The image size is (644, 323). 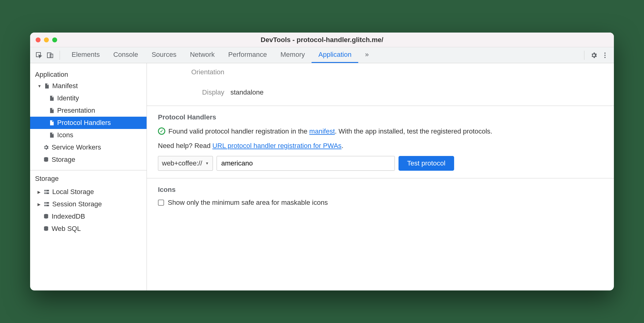 I want to click on status-pre-text: Found valid protocol handler registratio…, so click(x=239, y=131).